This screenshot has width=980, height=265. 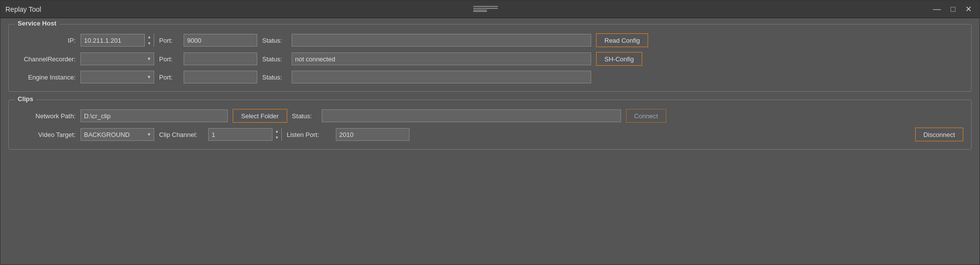 I want to click on service-host-row-3: Engine Instance: Port: Status:, so click(x=490, y=77).